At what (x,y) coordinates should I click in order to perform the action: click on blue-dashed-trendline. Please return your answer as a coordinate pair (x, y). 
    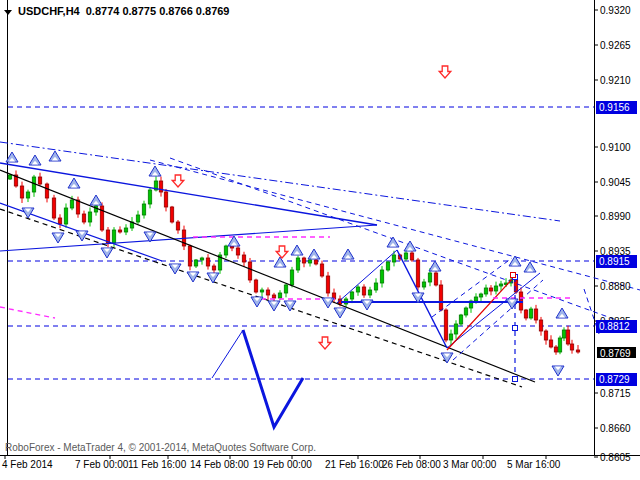
    Looking at the image, I should click on (498, 320).